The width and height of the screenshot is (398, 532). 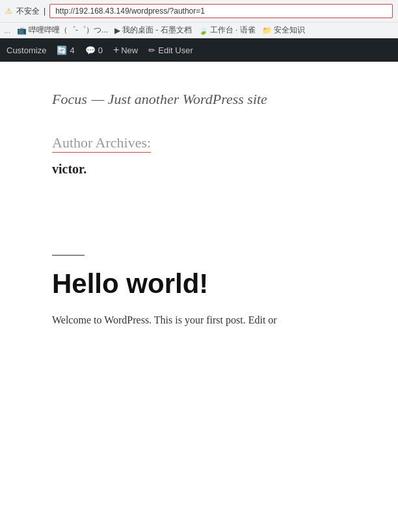 What do you see at coordinates (221, 11) in the screenshot?
I see `address-bar: http://192.168.43.149/wordpress/?author=…` at bounding box center [221, 11].